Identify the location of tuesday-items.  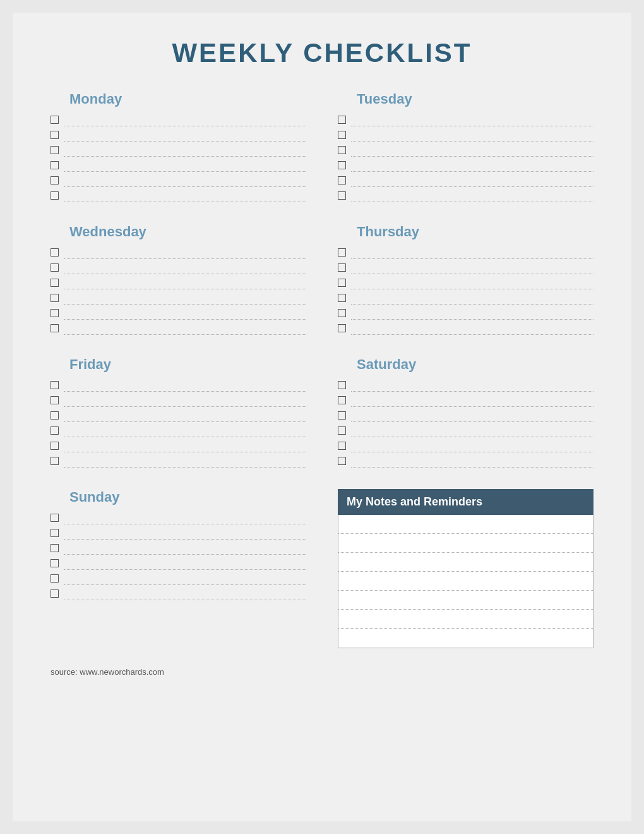
(466, 159).